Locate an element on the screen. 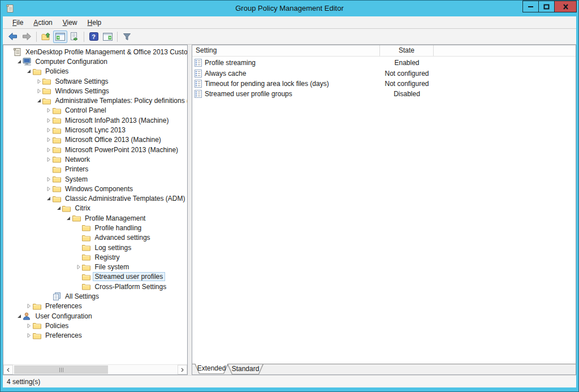 The height and width of the screenshot is (392, 579). tree-item-profile-handling: Profile handling is located at coordinates (95, 227).